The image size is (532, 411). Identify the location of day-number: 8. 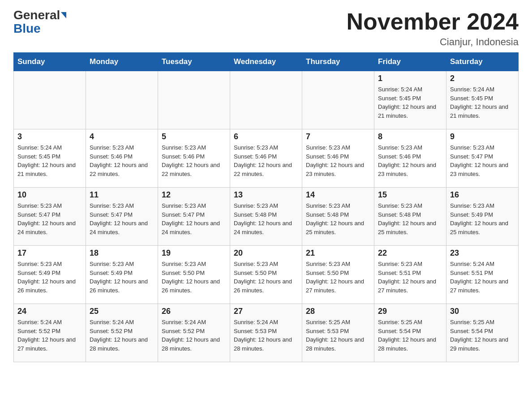
(410, 137).